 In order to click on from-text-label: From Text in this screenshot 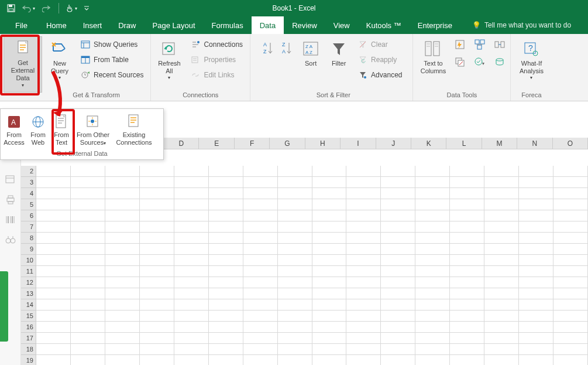, I will do `click(61, 139)`.